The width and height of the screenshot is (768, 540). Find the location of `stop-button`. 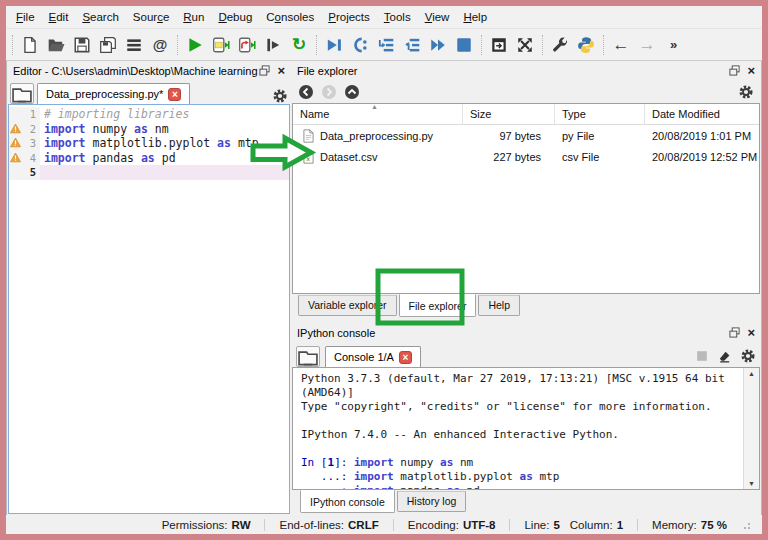

stop-button is located at coordinates (464, 45).